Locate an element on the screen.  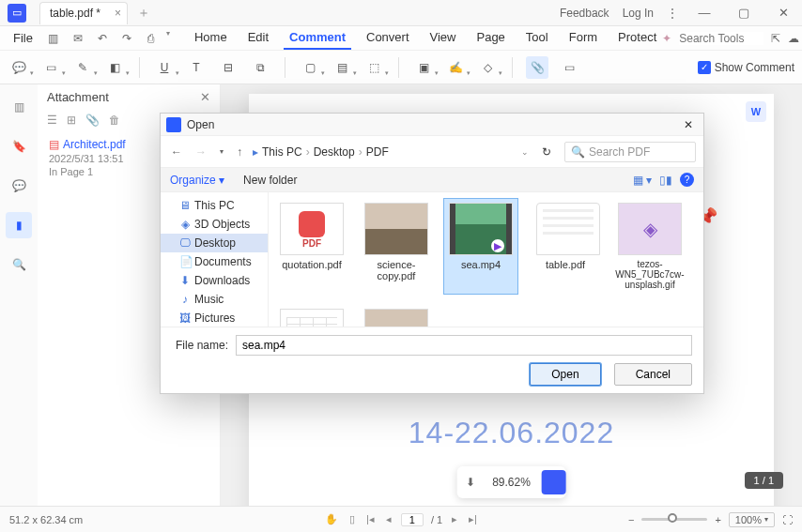
text-tool: ▭▾ is located at coordinates (51, 68).